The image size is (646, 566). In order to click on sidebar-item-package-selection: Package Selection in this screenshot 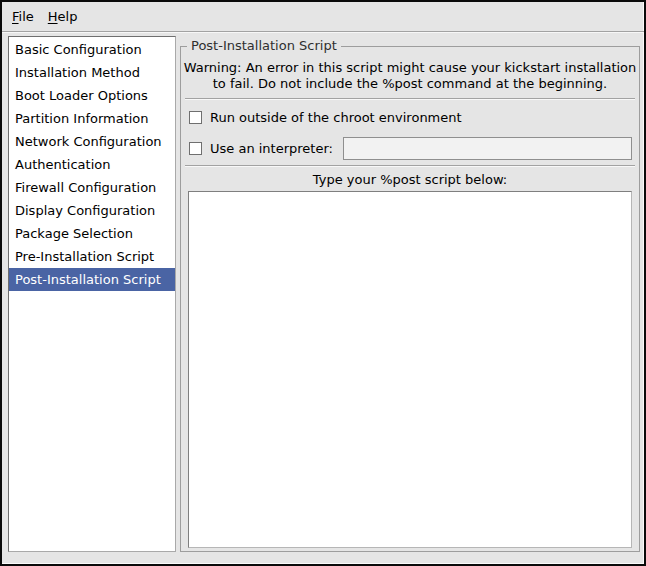, I will do `click(92, 234)`.